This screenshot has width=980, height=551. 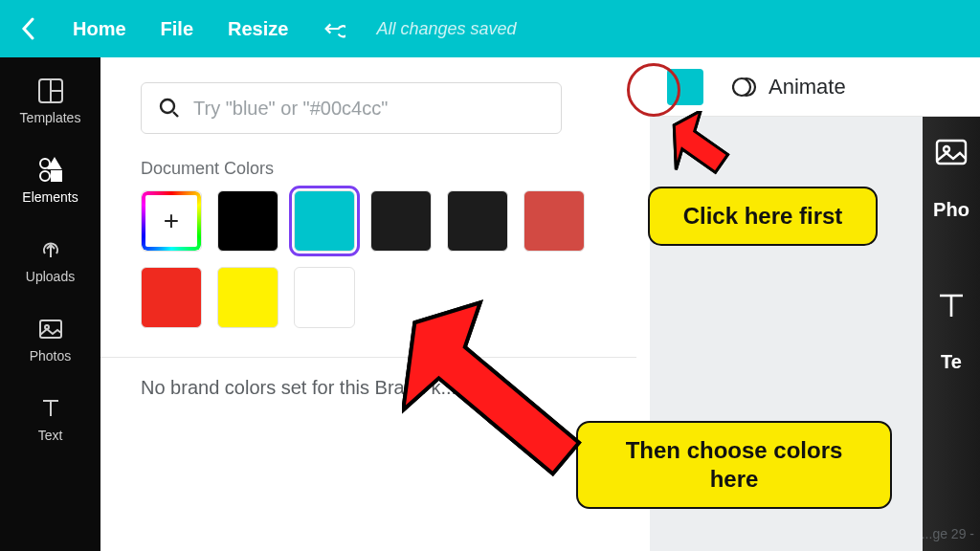 What do you see at coordinates (51, 170) in the screenshot?
I see `elements-icon` at bounding box center [51, 170].